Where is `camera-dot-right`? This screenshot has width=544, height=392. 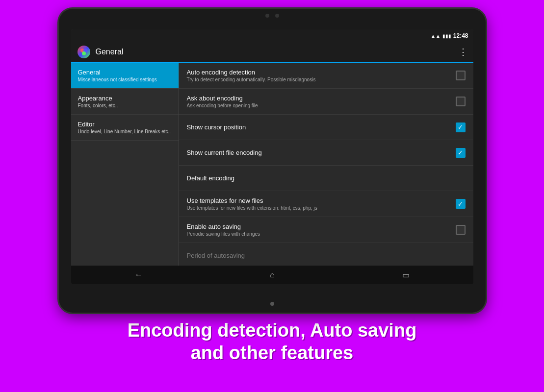
camera-dot-right is located at coordinates (277, 16).